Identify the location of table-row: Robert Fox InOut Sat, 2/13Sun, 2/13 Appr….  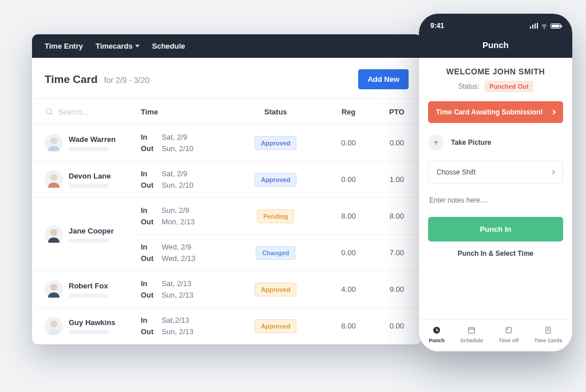
(227, 290).